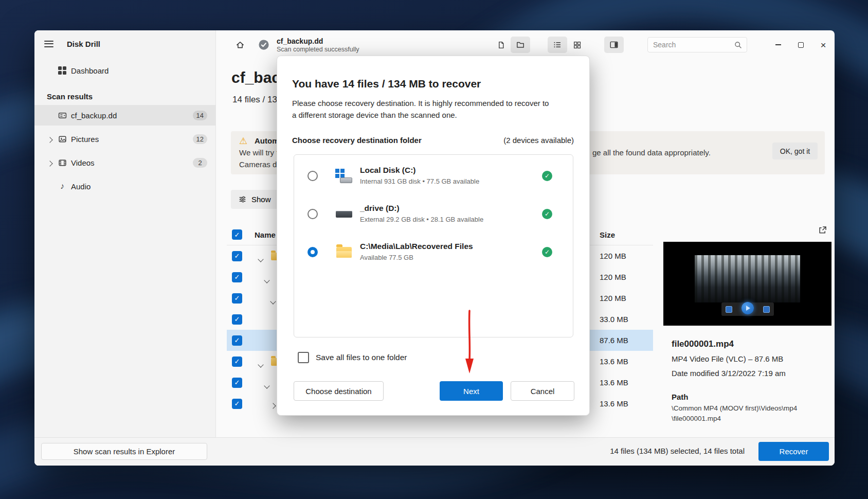 The height and width of the screenshot is (499, 868). What do you see at coordinates (200, 115) in the screenshot?
I see `count-badge: 14` at bounding box center [200, 115].